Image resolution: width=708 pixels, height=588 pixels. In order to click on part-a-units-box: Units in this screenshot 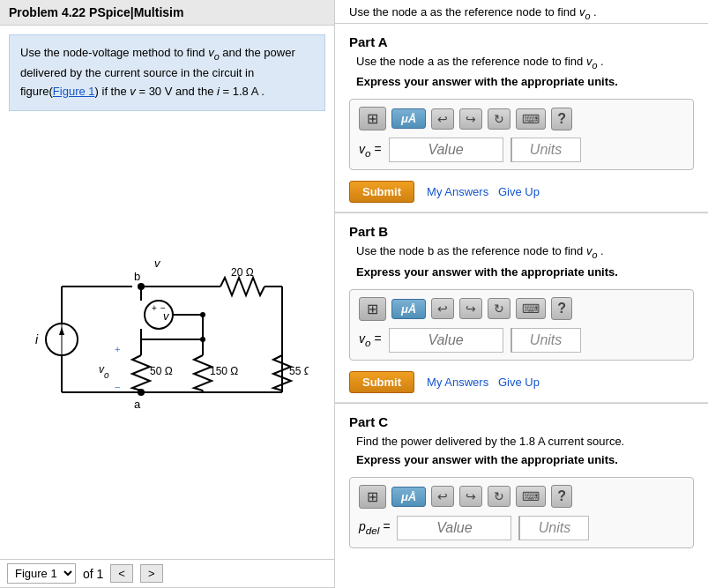, I will do `click(546, 150)`.